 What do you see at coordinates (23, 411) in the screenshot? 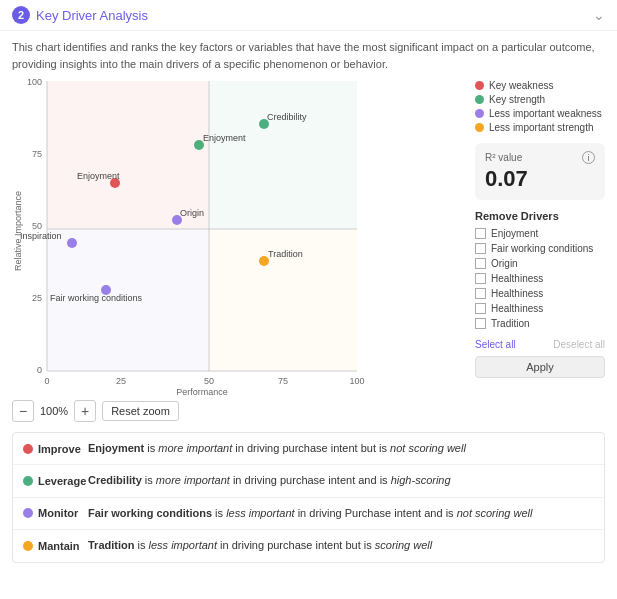
I see `zoom-out-button: −` at bounding box center [23, 411].